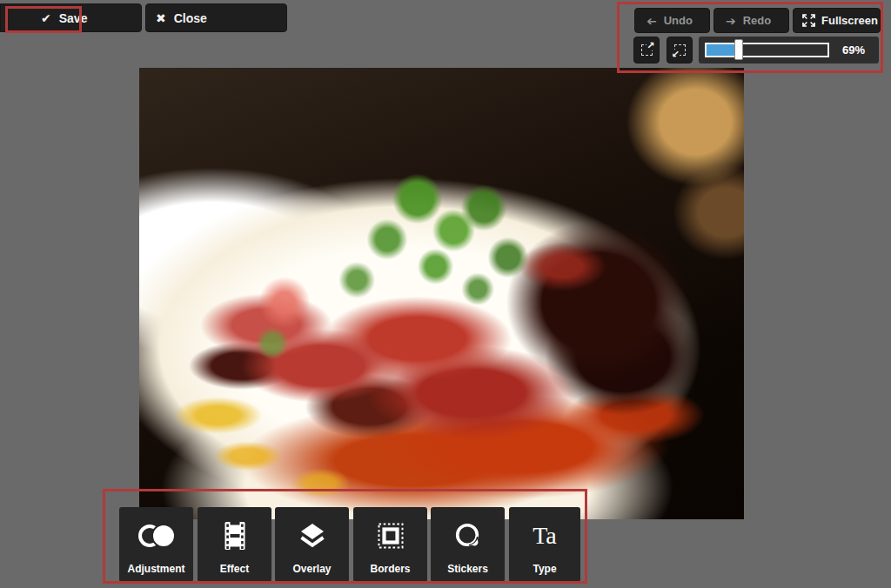 This screenshot has width=891, height=588. What do you see at coordinates (652, 21) in the screenshot?
I see `undo-arrow-icon: ➔` at bounding box center [652, 21].